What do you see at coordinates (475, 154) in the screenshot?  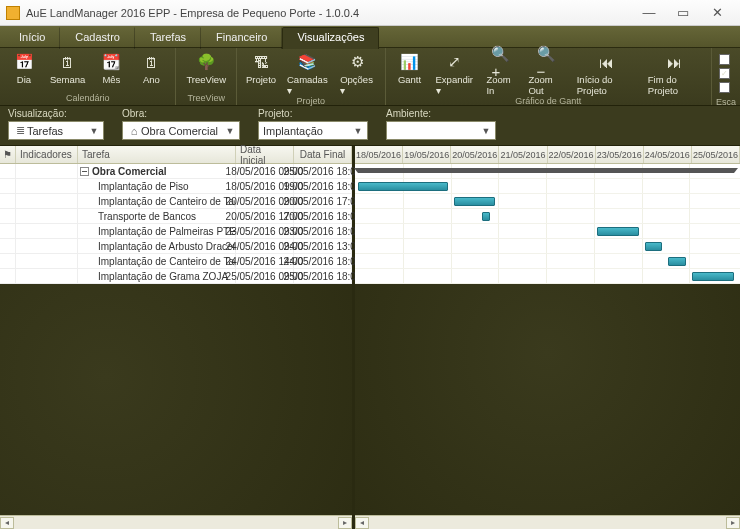 I see `timeline-day: 20/05/2016` at bounding box center [475, 154].